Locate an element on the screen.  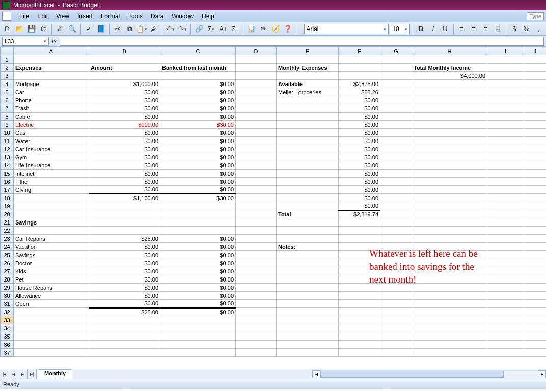
cell-D34 is located at coordinates (256, 328).